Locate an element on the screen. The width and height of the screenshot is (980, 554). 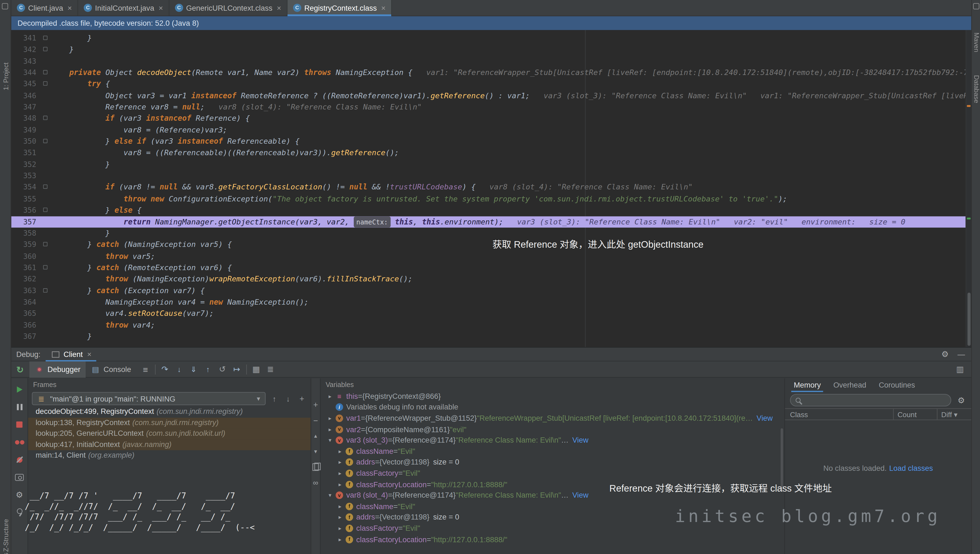
code-line-345: 345 try { is located at coordinates (488, 84).